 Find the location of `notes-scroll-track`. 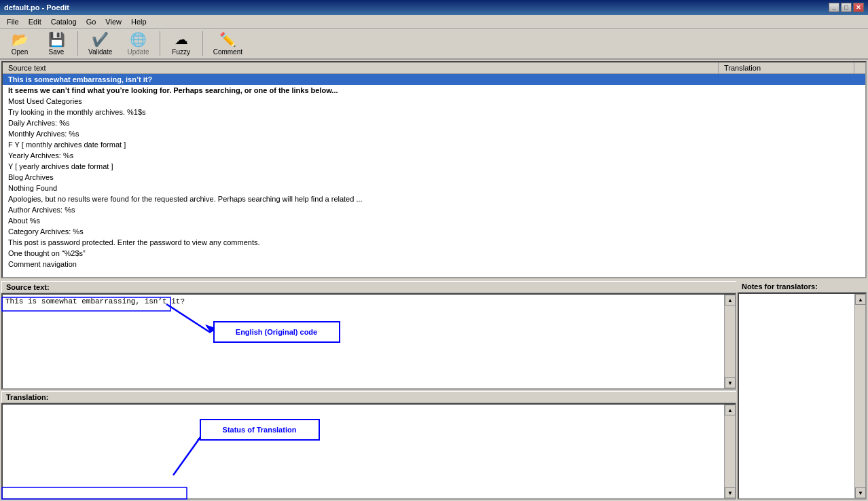

notes-scroll-track is located at coordinates (860, 396).